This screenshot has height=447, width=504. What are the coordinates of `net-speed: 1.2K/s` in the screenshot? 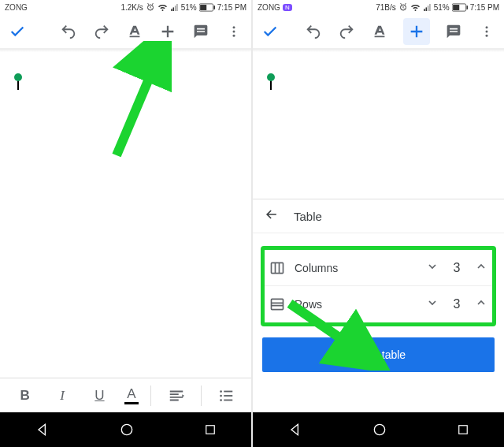 It's located at (132, 8).